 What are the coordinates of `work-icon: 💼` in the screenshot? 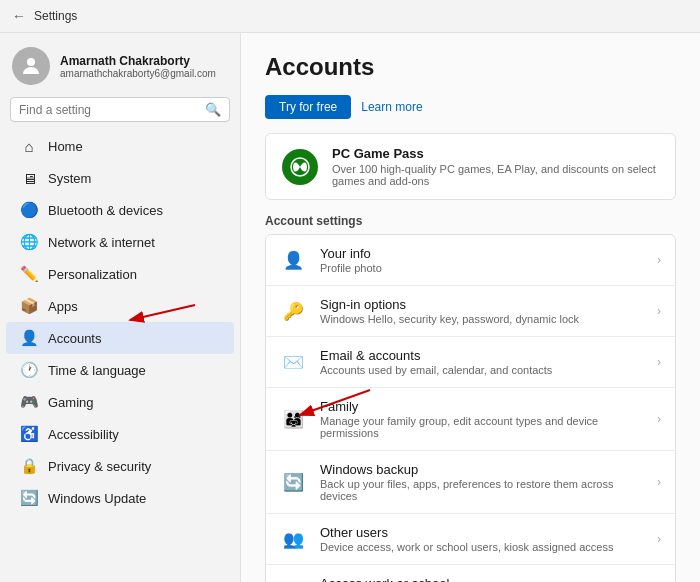 It's located at (293, 580).